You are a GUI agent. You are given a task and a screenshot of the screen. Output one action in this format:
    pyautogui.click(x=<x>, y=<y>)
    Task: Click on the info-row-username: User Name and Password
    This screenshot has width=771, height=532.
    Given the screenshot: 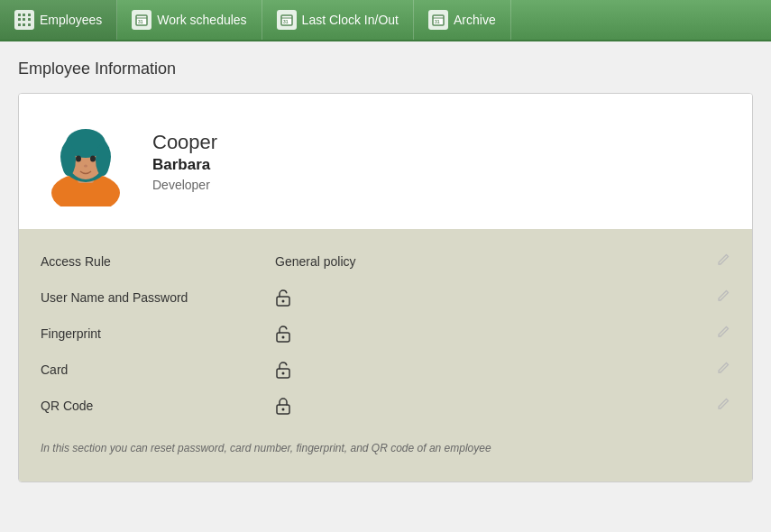 What is the action you would take?
    pyautogui.click(x=386, y=298)
    